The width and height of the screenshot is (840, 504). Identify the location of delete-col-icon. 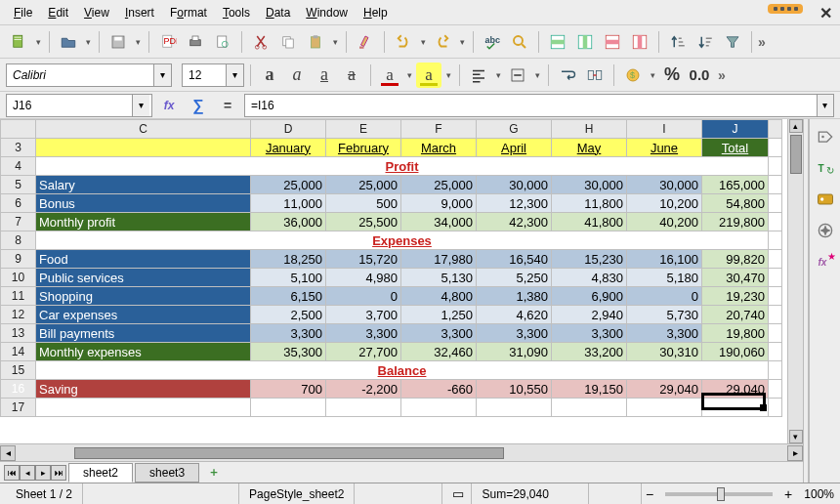
(640, 42).